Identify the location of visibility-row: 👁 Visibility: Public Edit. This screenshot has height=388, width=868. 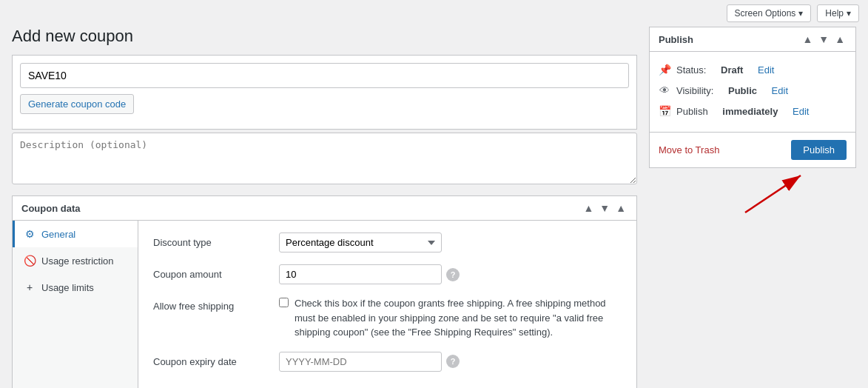
(753, 90).